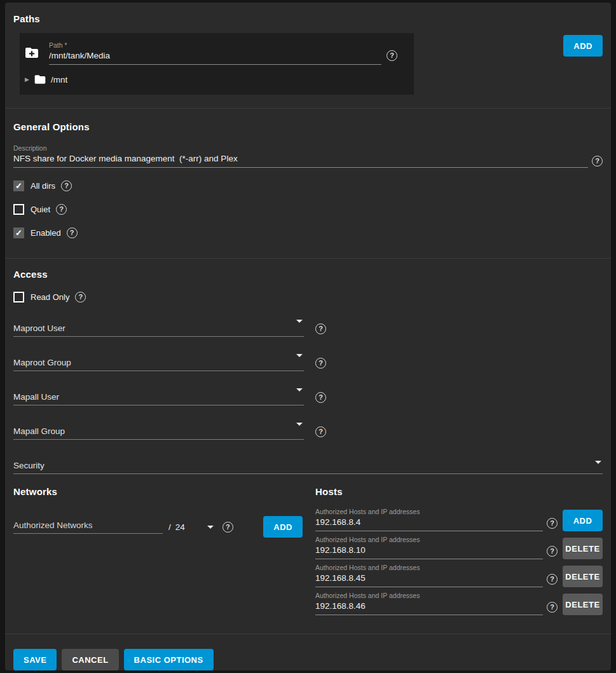 This screenshot has width=616, height=673. I want to click on host-field-value: 192.168.8.10, so click(429, 552).